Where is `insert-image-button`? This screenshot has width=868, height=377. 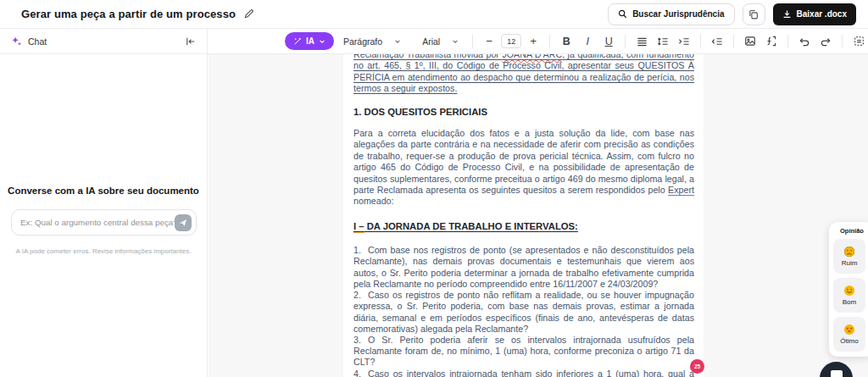 insert-image-button is located at coordinates (750, 42).